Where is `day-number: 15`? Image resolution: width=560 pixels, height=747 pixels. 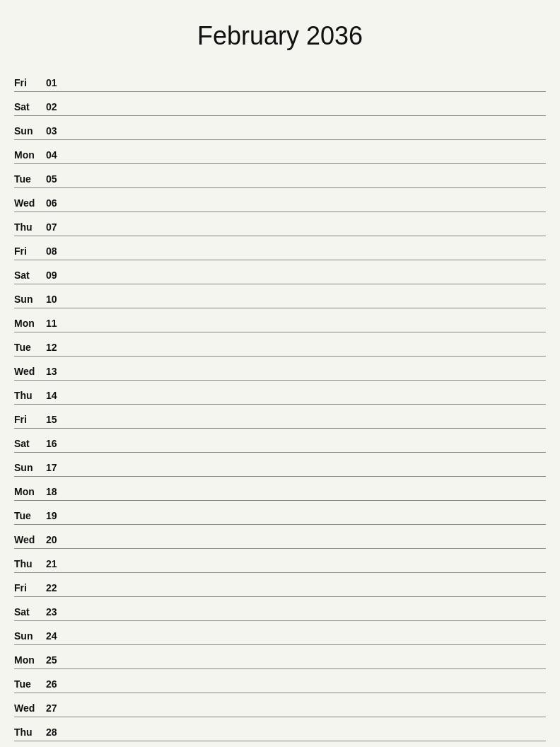 day-number: 15 is located at coordinates (57, 420).